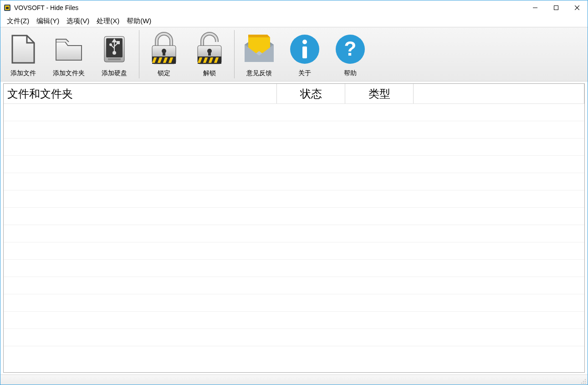 Image resolution: width=588 pixels, height=385 pixels. What do you see at coordinates (140, 94) in the screenshot?
I see `column-header-files: 文件和文件夹` at bounding box center [140, 94].